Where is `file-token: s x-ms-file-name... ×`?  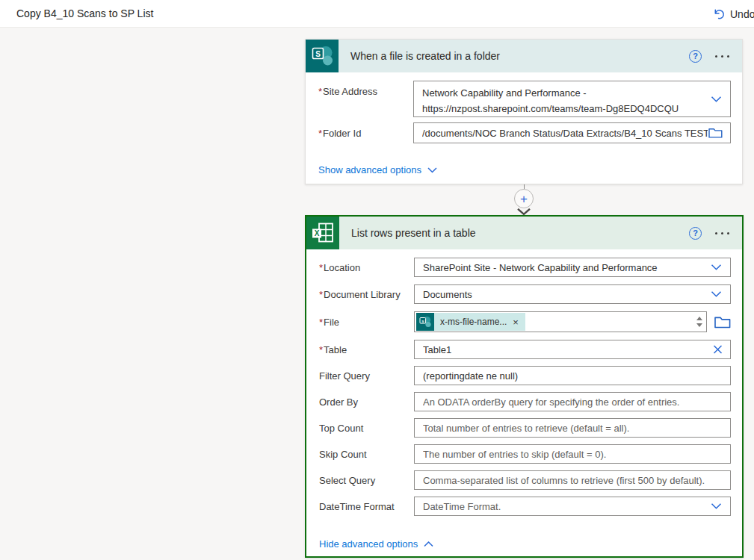
file-token: s x-ms-file-name... × is located at coordinates (471, 322).